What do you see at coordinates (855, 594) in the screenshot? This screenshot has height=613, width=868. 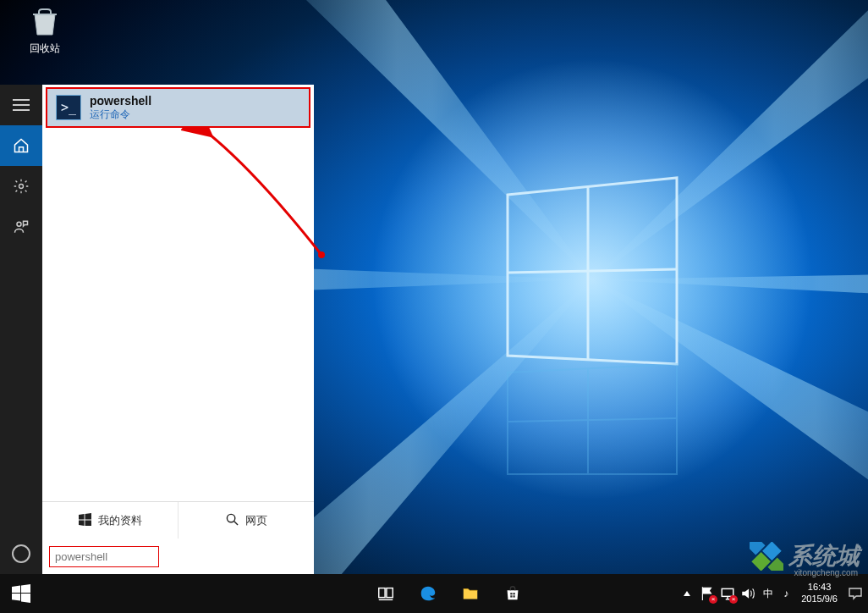 I see `notification-icon` at bounding box center [855, 594].